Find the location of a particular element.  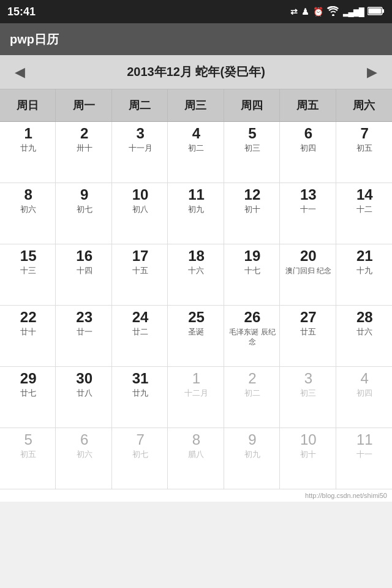

day-number: 7 is located at coordinates (365, 134).